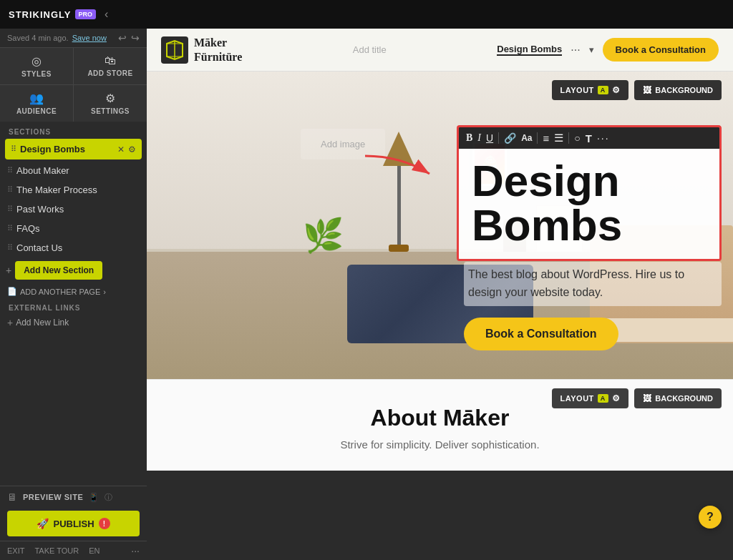 The image size is (733, 560). What do you see at coordinates (110, 73) in the screenshot?
I see `add-store-label: ADD STORE` at bounding box center [110, 73].